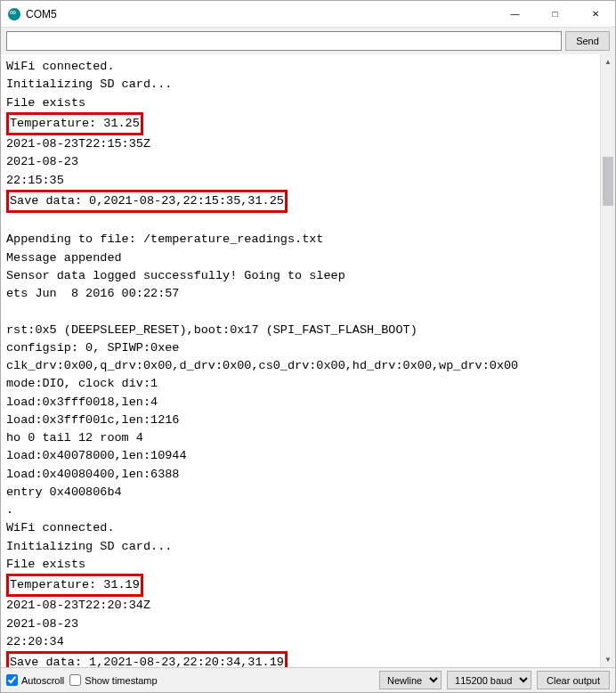 The width and height of the screenshot is (616, 693). Describe the element at coordinates (308, 348) in the screenshot. I see `console-line: configsip: 0, SPIWP:0xee` at that location.